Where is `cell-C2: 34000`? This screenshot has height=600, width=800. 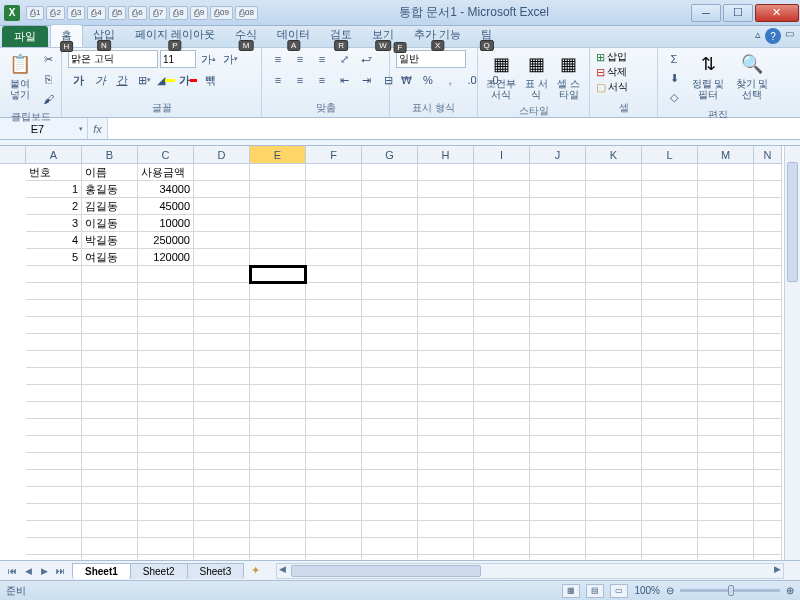 cell-C2: 34000 is located at coordinates (166, 190).